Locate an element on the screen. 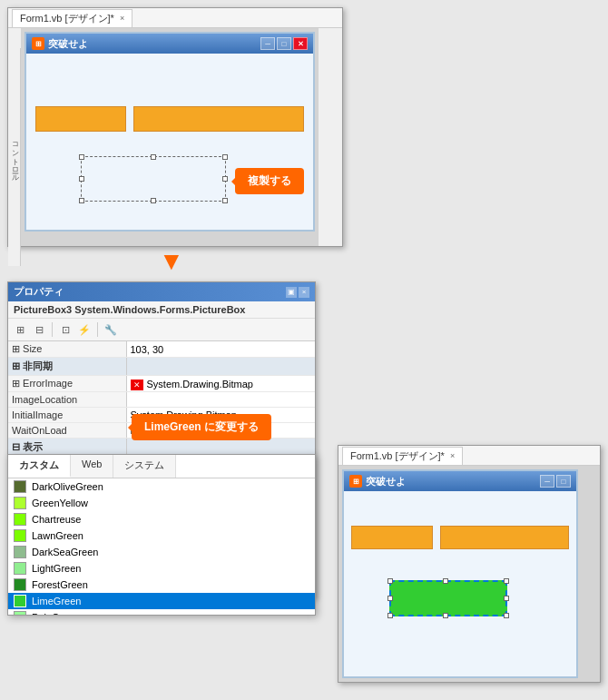  tab-close-icon: × is located at coordinates (122, 18).